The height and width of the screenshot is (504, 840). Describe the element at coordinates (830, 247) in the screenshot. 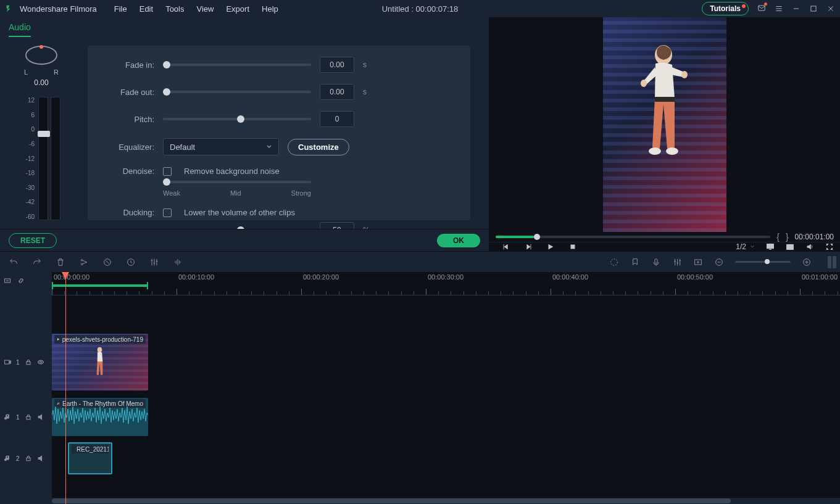

I see `fullscreen-icon` at that location.